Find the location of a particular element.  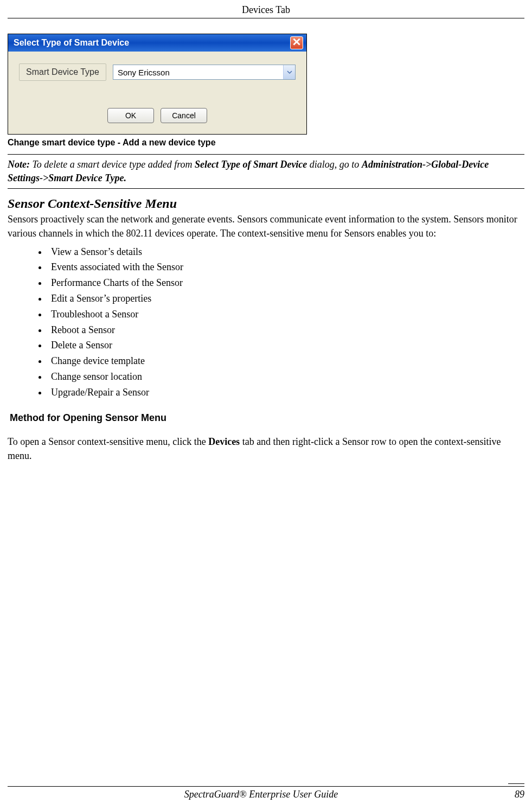

note-block: Note: To delete a smart device type adde… is located at coordinates (266, 171).